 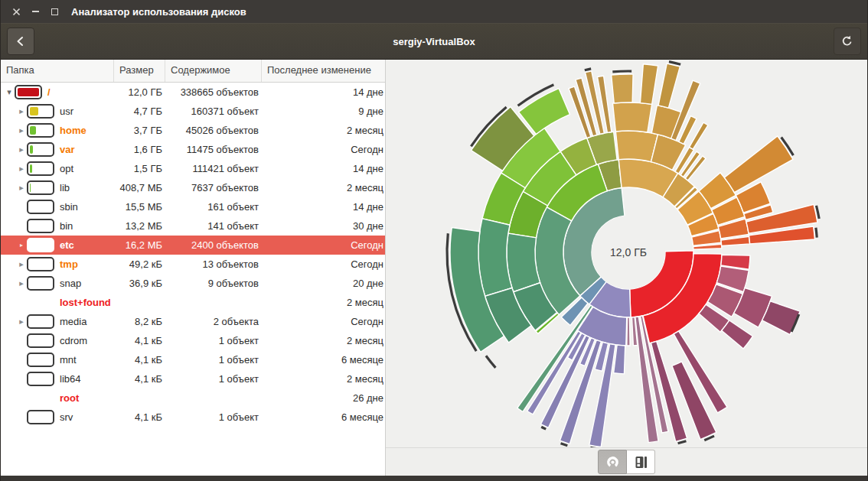 I want to click on table-row: ▸var1,6 ГБ11475 объектовСегодн, so click(x=193, y=150).